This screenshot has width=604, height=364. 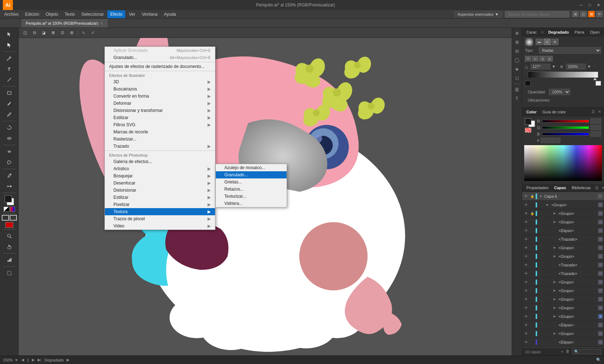 I want to click on menu-3d: 3D ▶, so click(x=160, y=82).